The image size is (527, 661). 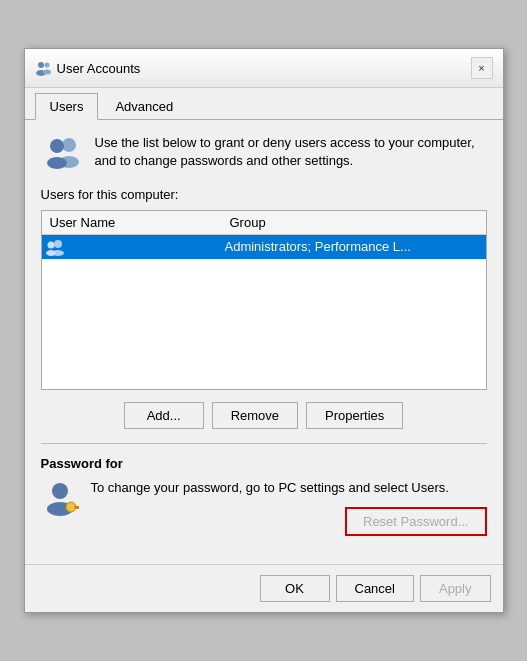 I want to click on properties-button: Properties, so click(x=354, y=416).